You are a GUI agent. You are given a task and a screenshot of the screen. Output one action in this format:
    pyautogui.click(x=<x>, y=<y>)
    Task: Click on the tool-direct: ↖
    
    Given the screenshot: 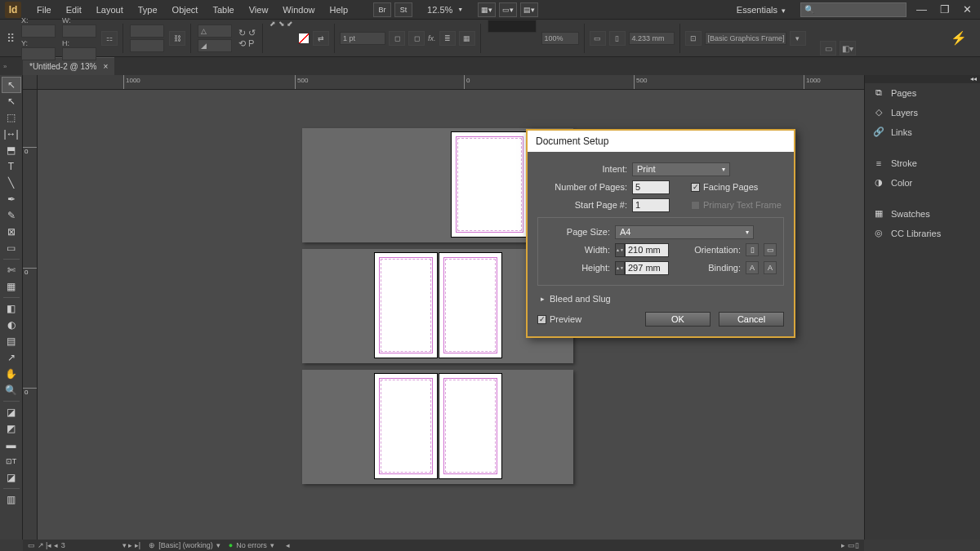 What is the action you would take?
    pyautogui.click(x=11, y=101)
    